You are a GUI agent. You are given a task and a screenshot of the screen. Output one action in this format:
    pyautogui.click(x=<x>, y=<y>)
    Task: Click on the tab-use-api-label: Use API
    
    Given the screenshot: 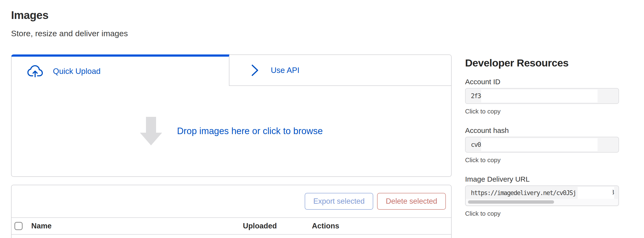 What is the action you would take?
    pyautogui.click(x=285, y=70)
    